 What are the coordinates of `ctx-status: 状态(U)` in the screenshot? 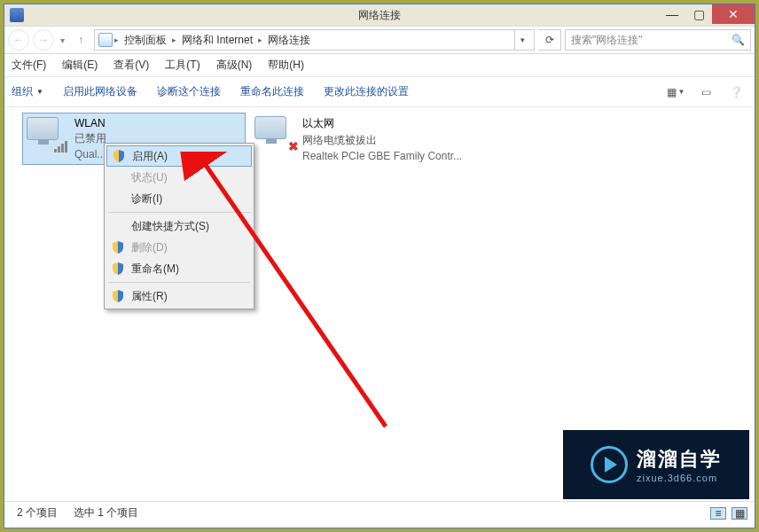 It's located at (179, 177).